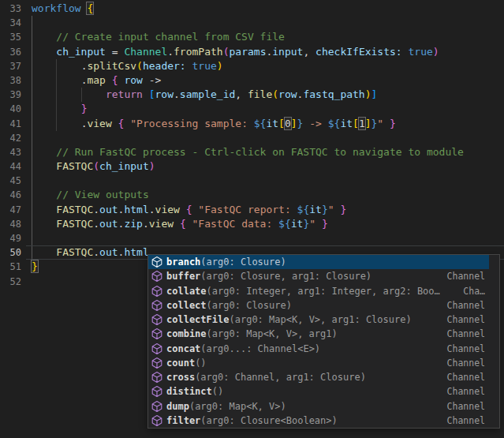 The width and height of the screenshot is (504, 438). Describe the element at coordinates (186, 305) in the screenshot. I see `suggest-item-label: collect` at that location.